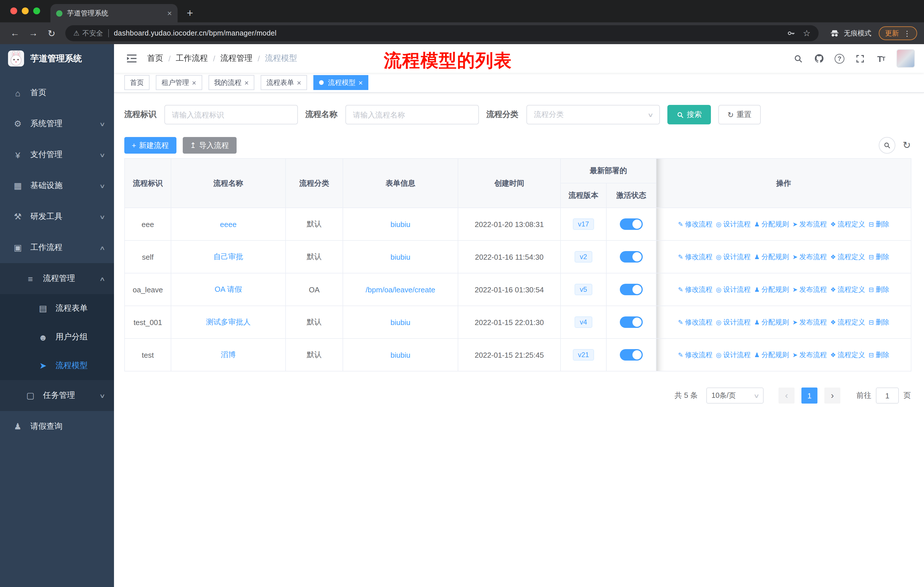 This screenshot has width=924, height=587. Describe the element at coordinates (179, 83) in the screenshot. I see `tag-item: 租户管理×` at that location.